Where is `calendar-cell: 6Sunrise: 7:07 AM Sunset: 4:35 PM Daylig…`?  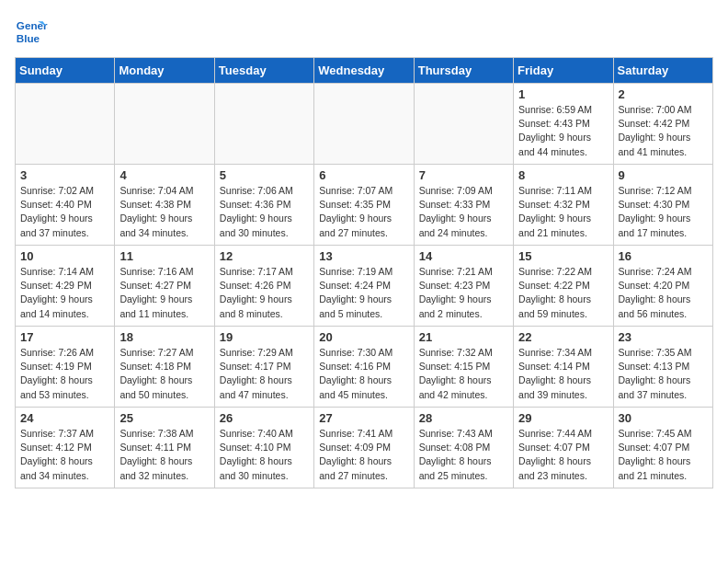 calendar-cell: 6Sunrise: 7:07 AM Sunset: 4:35 PM Daylig… is located at coordinates (364, 205).